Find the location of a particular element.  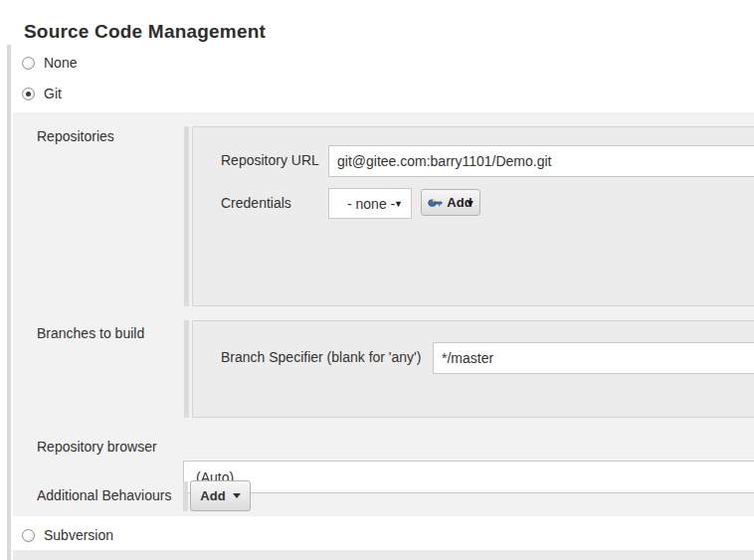

repository-url-input is located at coordinates (541, 161).